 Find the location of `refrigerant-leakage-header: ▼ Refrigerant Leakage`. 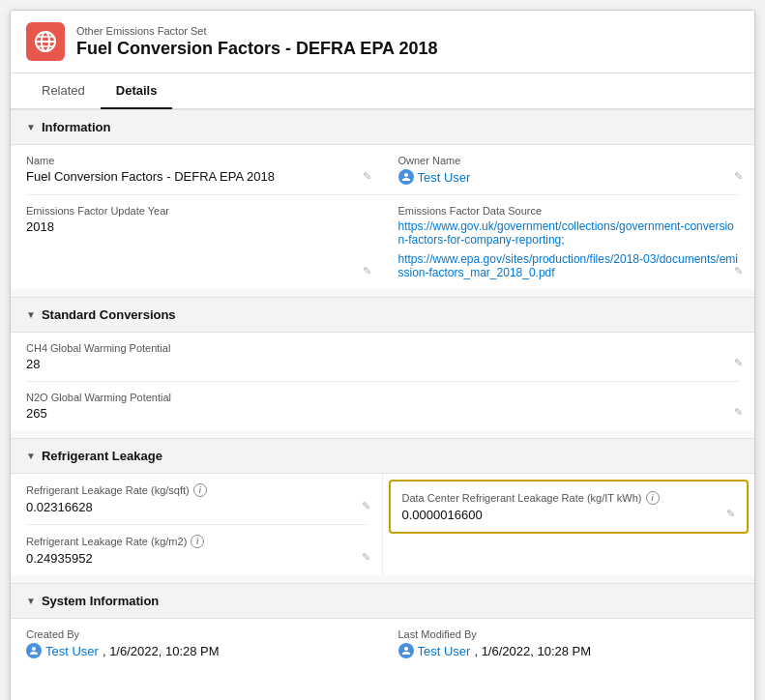

refrigerant-leakage-header: ▼ Refrigerant Leakage is located at coordinates (383, 456).